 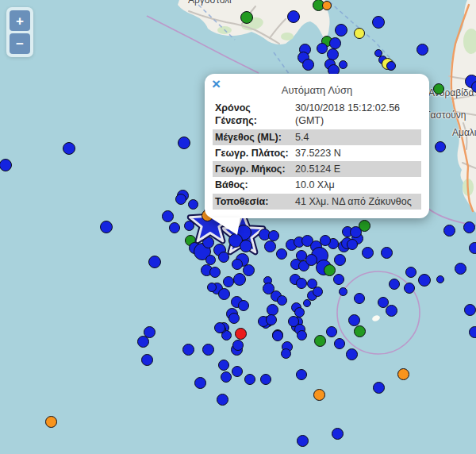 What do you see at coordinates (20, 44) in the screenshot?
I see `zoom-out-button: −` at bounding box center [20, 44].